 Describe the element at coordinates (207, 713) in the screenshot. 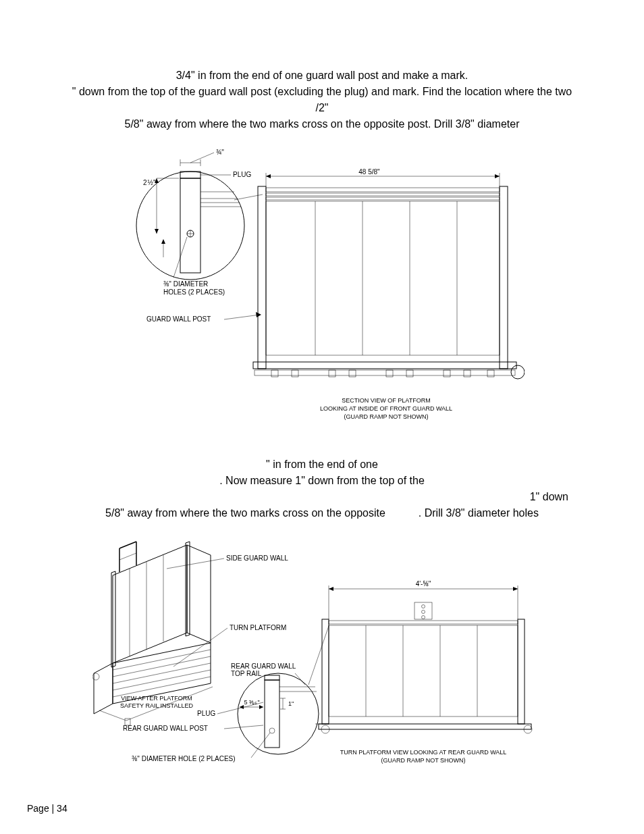

I see `fig2-plug: PLUG` at that location.